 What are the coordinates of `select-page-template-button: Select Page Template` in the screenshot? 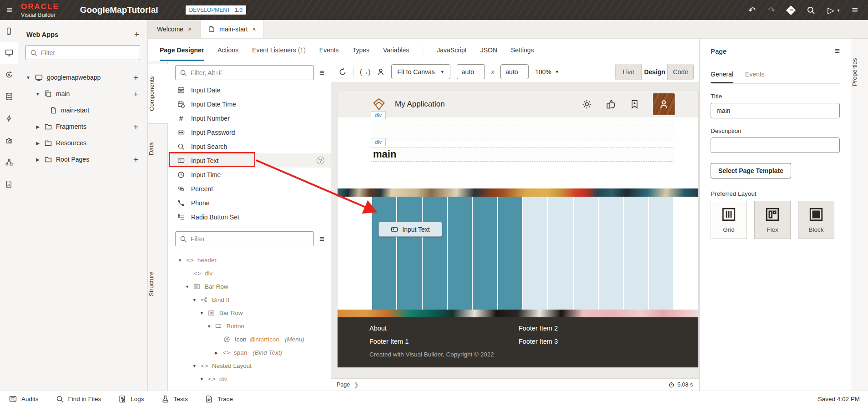 It's located at (751, 171).